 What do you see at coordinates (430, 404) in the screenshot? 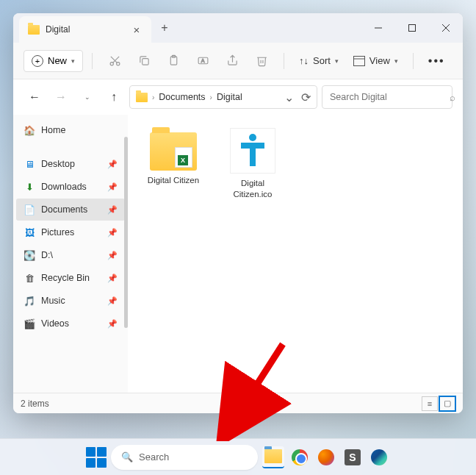
I see `details-view-button: ≡` at bounding box center [430, 404].